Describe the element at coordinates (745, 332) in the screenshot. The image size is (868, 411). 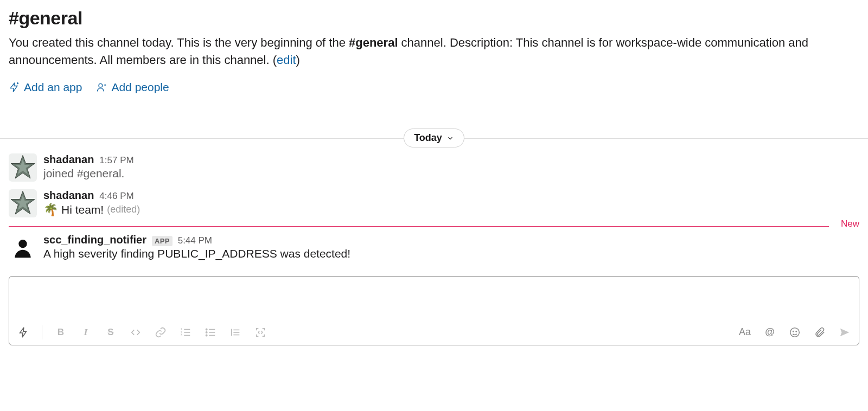
I see `format-toggle-button: Aa` at that location.